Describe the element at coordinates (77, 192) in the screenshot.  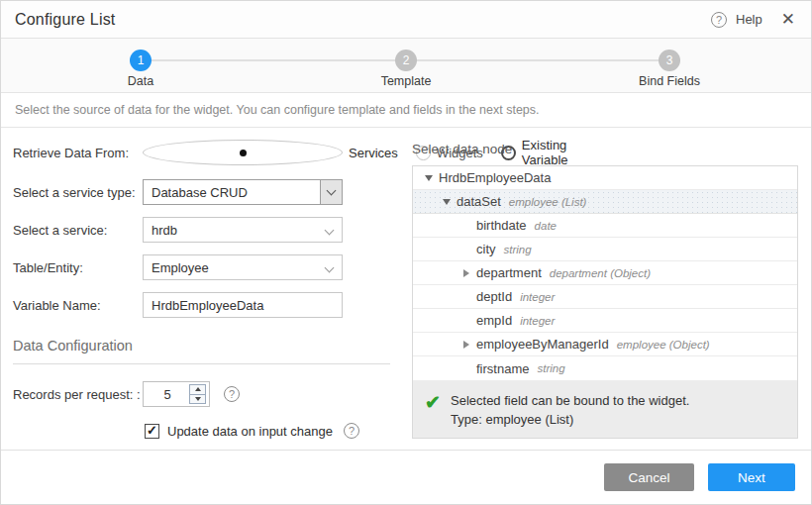
I see `service-type-label: Select a service type:` at that location.